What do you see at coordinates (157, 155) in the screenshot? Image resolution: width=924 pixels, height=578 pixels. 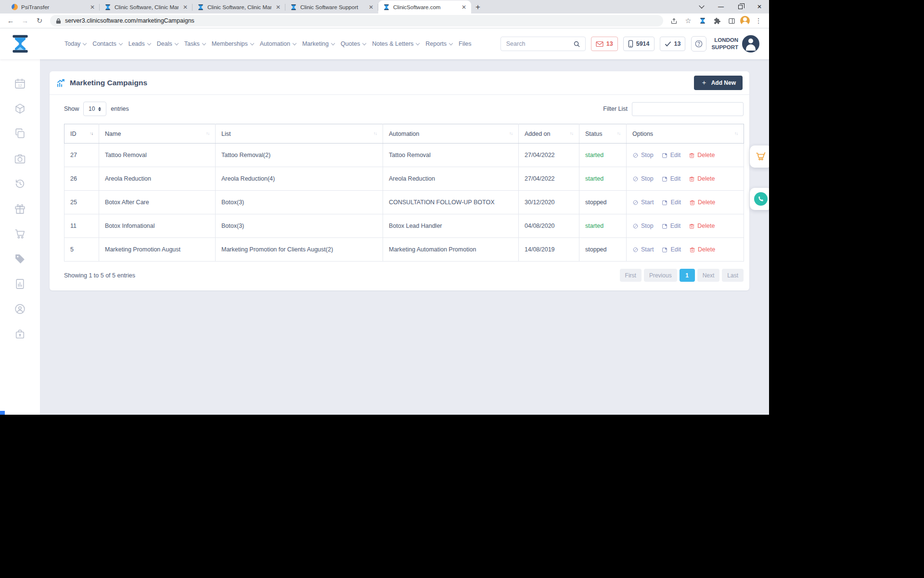 I see `cell-name: Tattoo Removal` at bounding box center [157, 155].